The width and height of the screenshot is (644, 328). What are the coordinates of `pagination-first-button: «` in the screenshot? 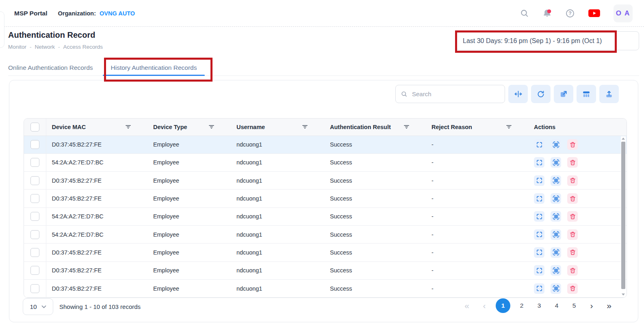 It's located at (467, 306).